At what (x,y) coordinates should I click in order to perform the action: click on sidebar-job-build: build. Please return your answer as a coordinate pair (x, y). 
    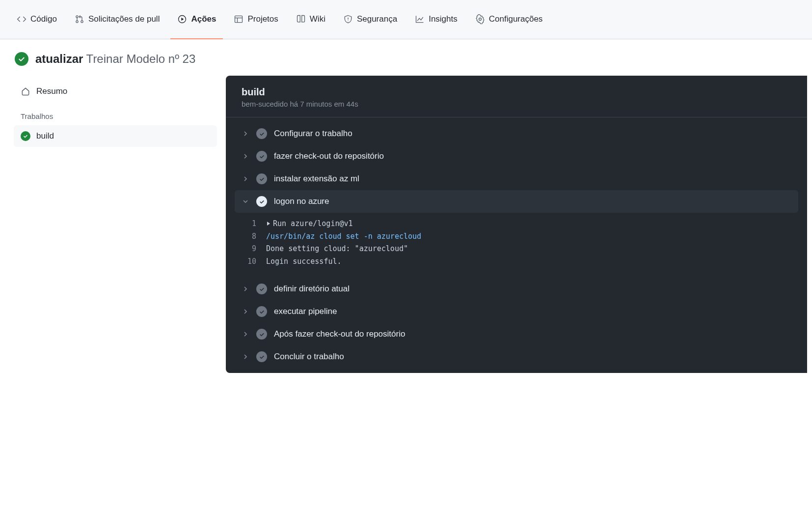
    Looking at the image, I should click on (115, 136).